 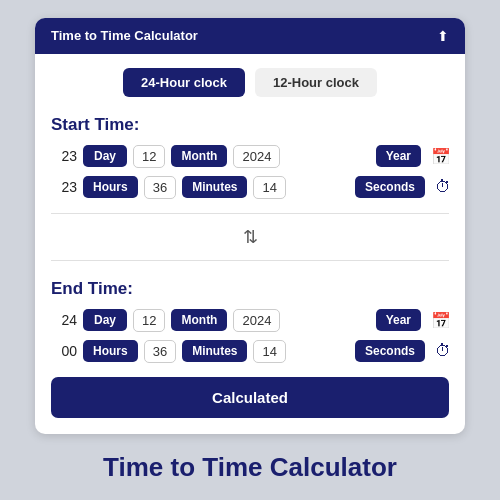 I want to click on end-year-value: 2024, so click(x=256, y=320).